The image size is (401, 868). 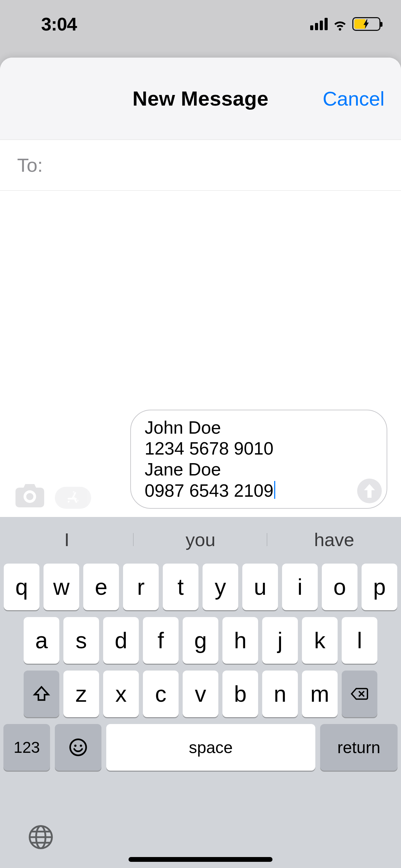 I want to click on wifi-icon, so click(x=340, y=24).